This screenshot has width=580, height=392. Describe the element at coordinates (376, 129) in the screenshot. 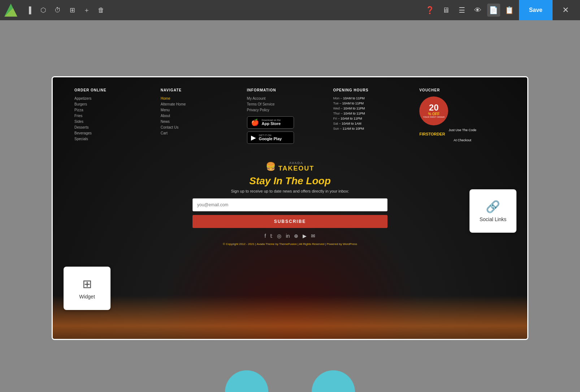

I see `hours-row: Sun – 11AM to 10PM` at that location.